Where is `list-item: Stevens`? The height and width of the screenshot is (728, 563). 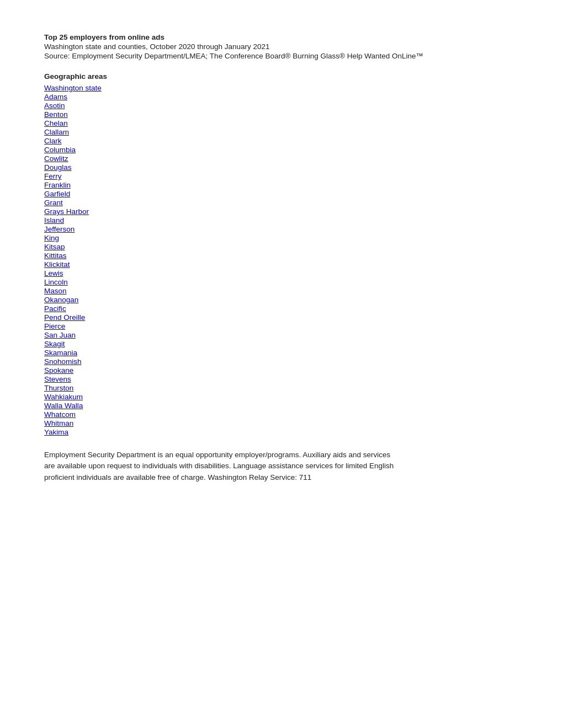
list-item: Stevens is located at coordinates (282, 379).